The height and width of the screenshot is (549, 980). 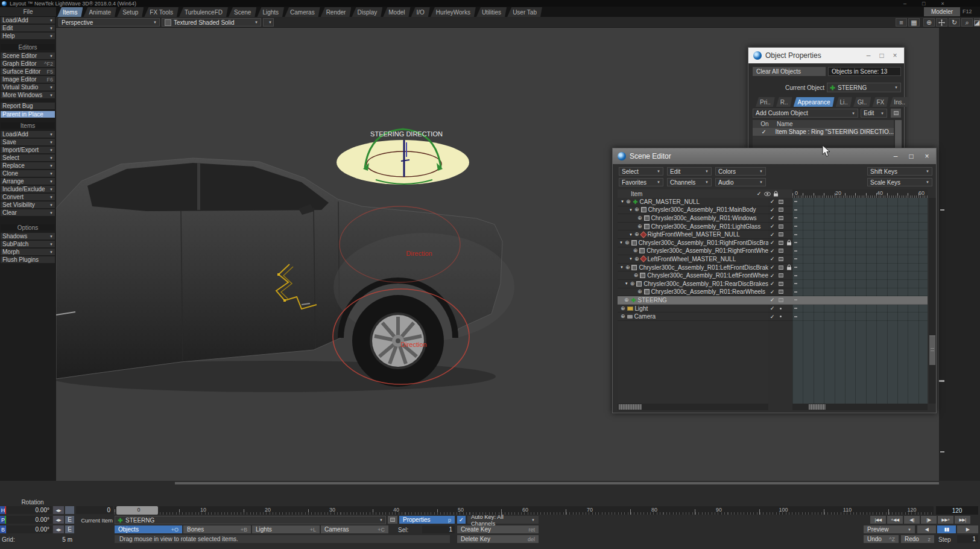 I want to click on scene-item-row-selected: ⊕STEERNG ✓, so click(x=773, y=300).